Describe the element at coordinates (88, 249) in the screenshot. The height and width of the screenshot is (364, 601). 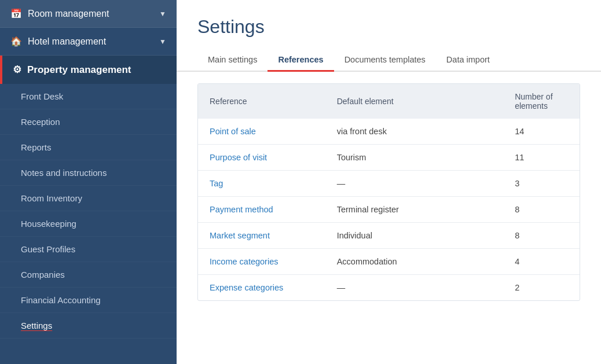
I see `sidebar-item-guest-profiles: Guest Profiles` at that location.